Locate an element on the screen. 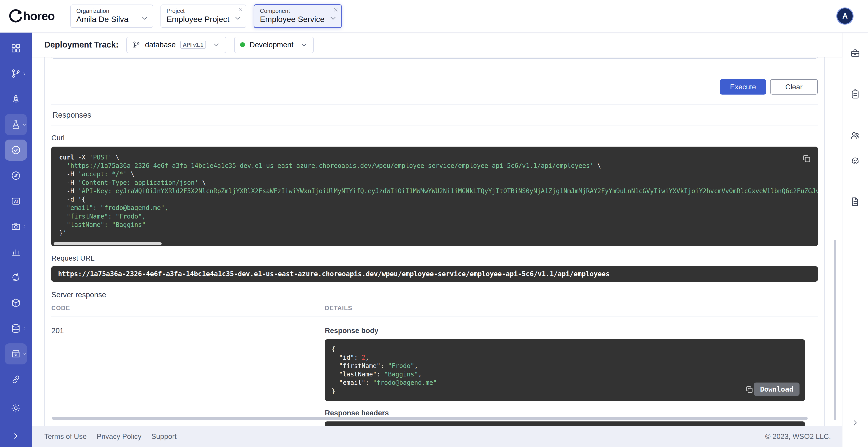 This screenshot has width=868, height=447. copyright-text: © 2023, WSO2 LLC. is located at coordinates (798, 436).